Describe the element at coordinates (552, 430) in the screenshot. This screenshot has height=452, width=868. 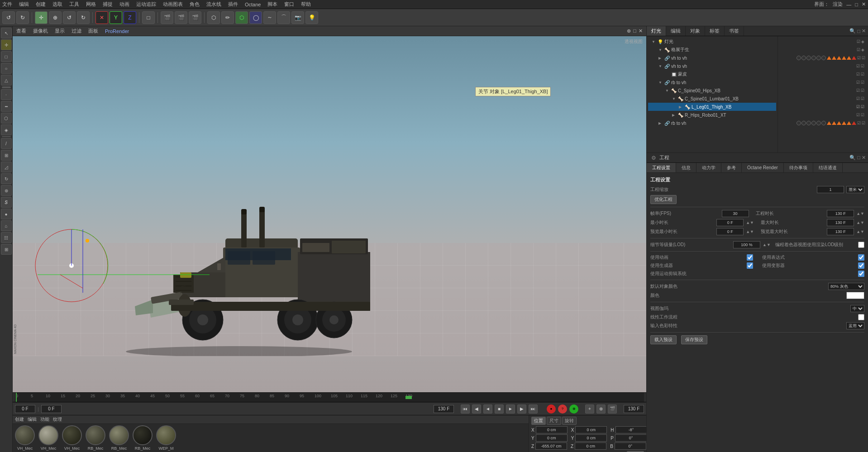
I see `x-pos-input` at that location.